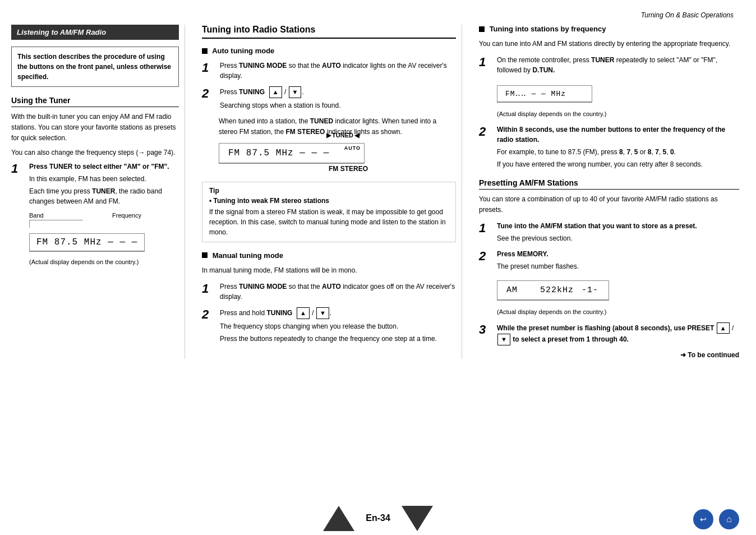 Image resolution: width=756 pixels, height=535 pixels. I want to click on freq-step-1: 1 On the remote controller, press TUNER …, so click(609, 87).